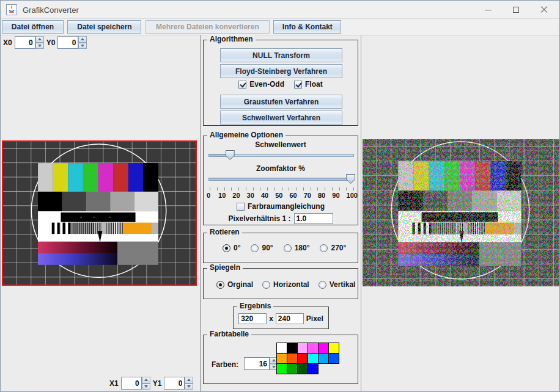 The width and height of the screenshot is (560, 392). Describe the element at coordinates (333, 248) in the screenshot. I see `rotate-270-option: 270°` at that location.